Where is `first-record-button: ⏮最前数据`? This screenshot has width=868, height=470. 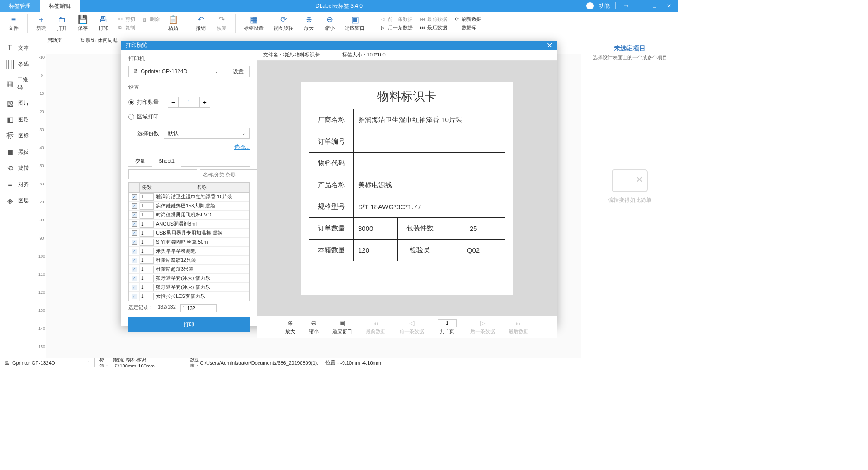
first-record-button: ⏮最前数据 is located at coordinates (433, 19).